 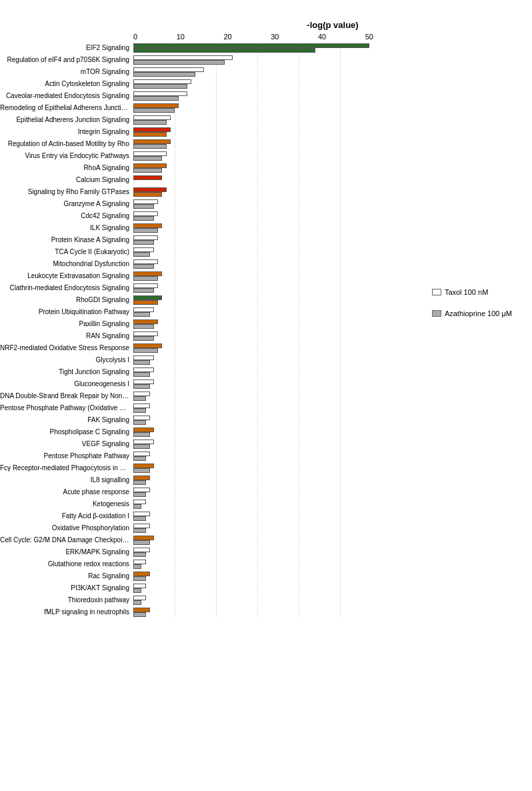 I want to click on bar-row: Thioredoxin pathway, so click(x=266, y=600).